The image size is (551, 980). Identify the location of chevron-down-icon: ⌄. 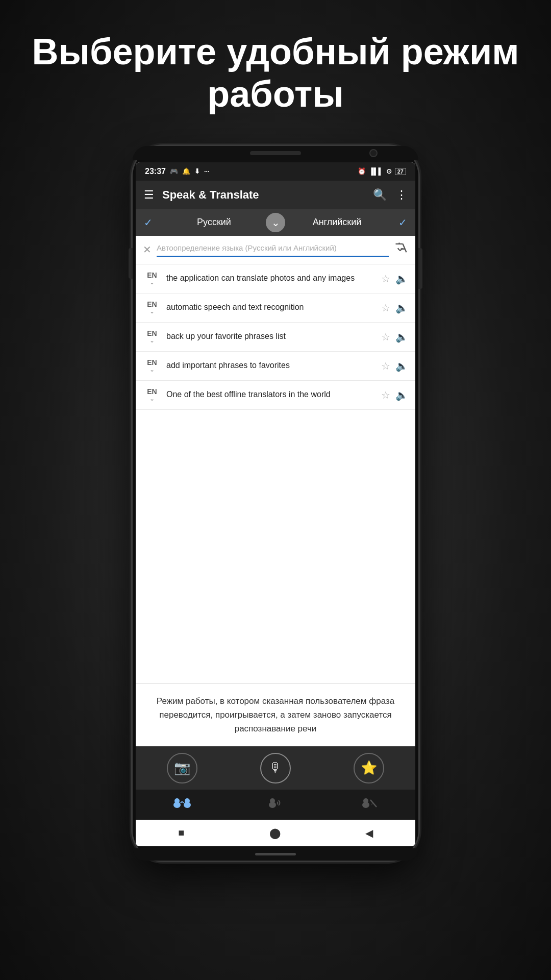
(276, 223).